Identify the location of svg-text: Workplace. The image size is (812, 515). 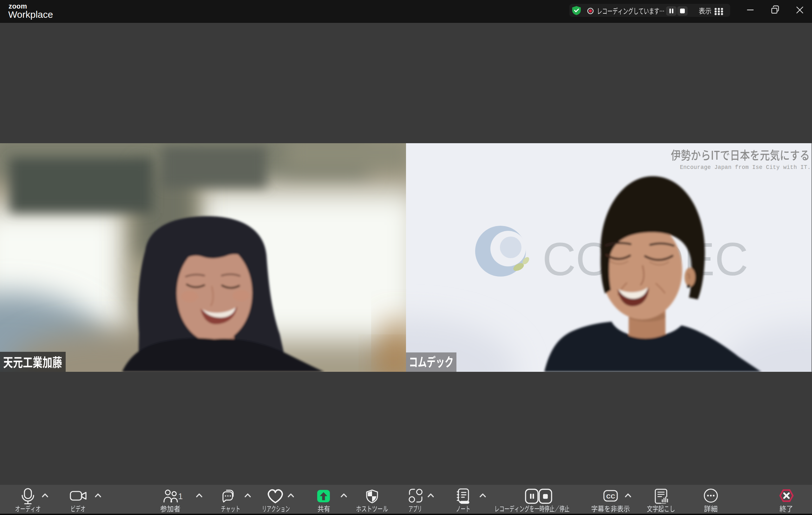
(30, 14).